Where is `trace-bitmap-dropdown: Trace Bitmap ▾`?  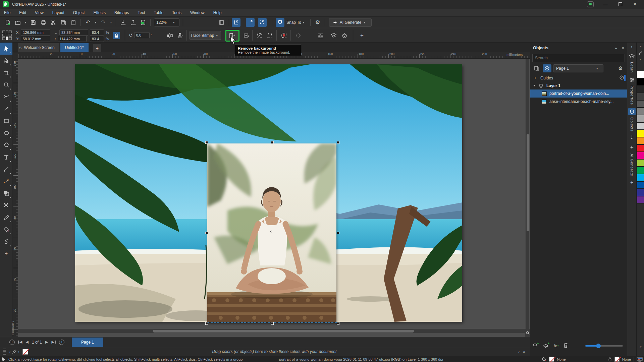
trace-bitmap-dropdown: Trace Bitmap ▾ is located at coordinates (205, 36).